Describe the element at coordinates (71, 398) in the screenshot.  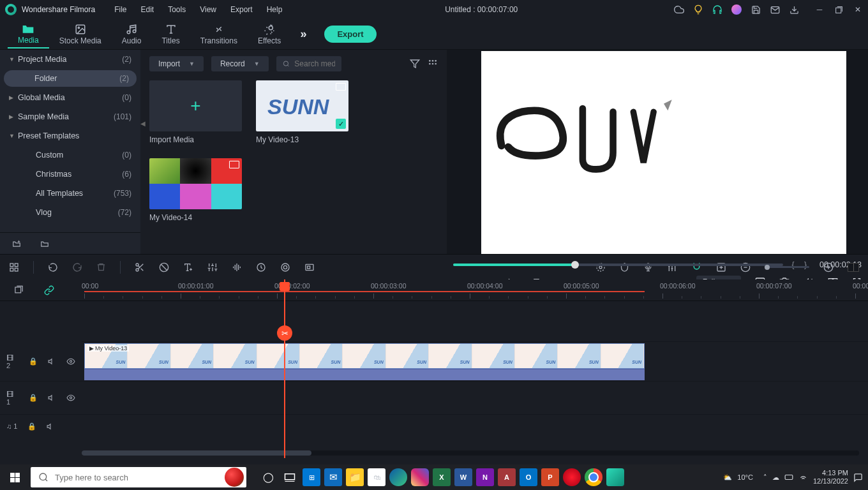
I see `eye-icon` at that location.